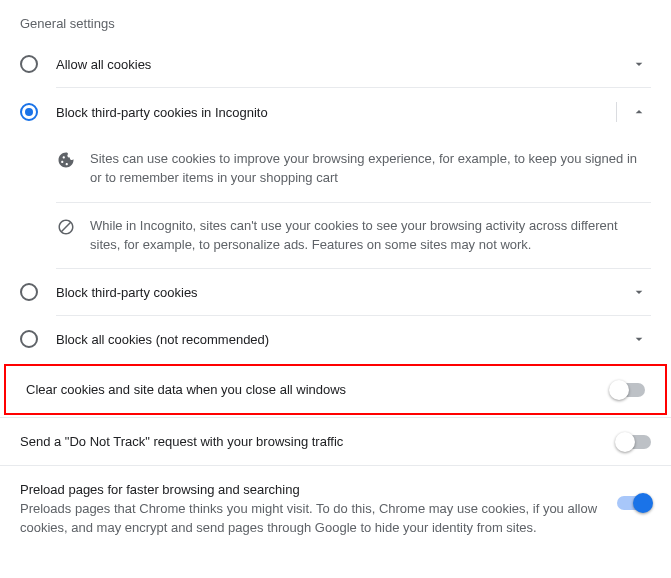  I want to click on option-block-all-cookies: Block all cookies (not recommended), so click(336, 339).